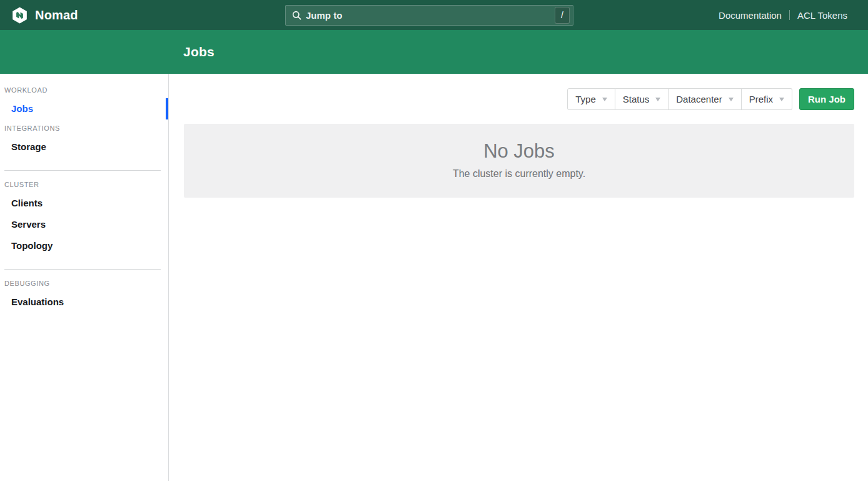  Describe the element at coordinates (699, 99) in the screenshot. I see `filter-label: Datacenter` at that location.